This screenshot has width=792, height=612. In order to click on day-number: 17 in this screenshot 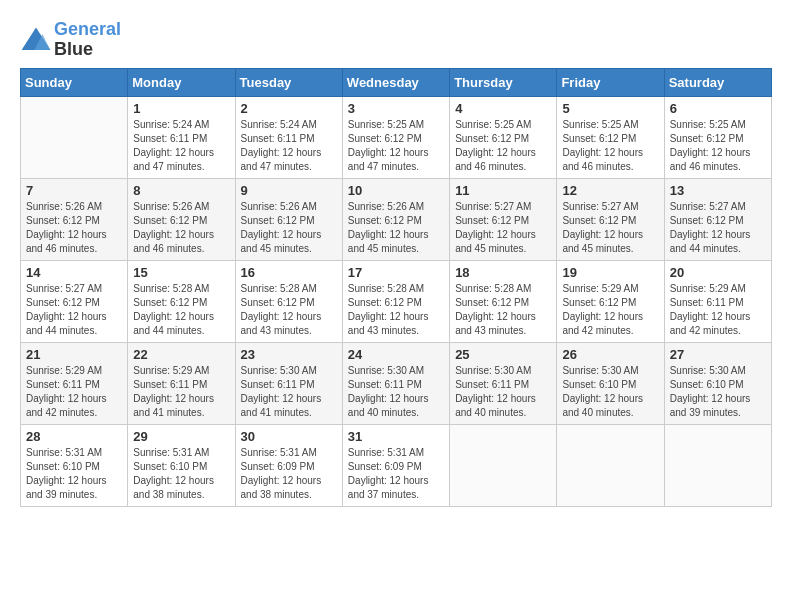, I will do `click(396, 272)`.